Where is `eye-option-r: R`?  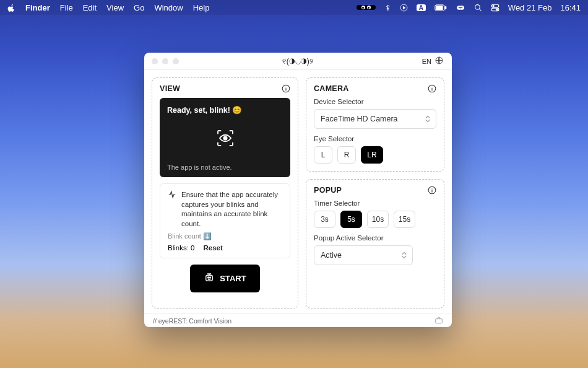
eye-option-r: R is located at coordinates (347, 155).